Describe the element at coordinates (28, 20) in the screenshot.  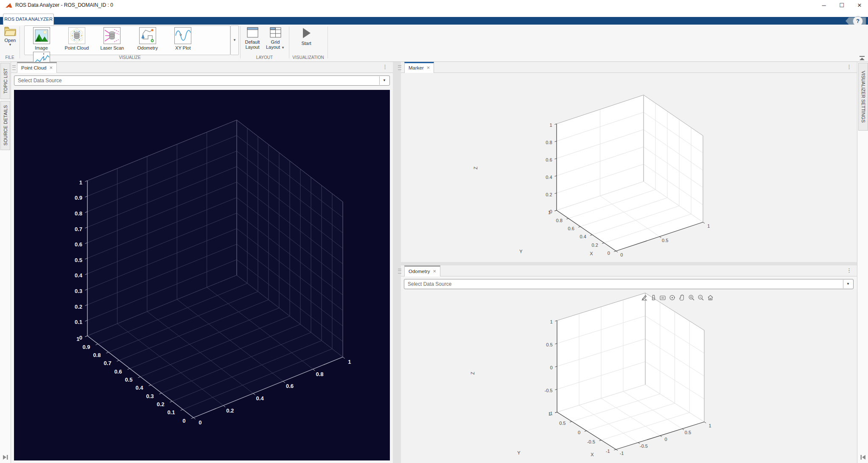
I see `tab-ros-data-analyzer: ROS DATA ANALYZER` at that location.